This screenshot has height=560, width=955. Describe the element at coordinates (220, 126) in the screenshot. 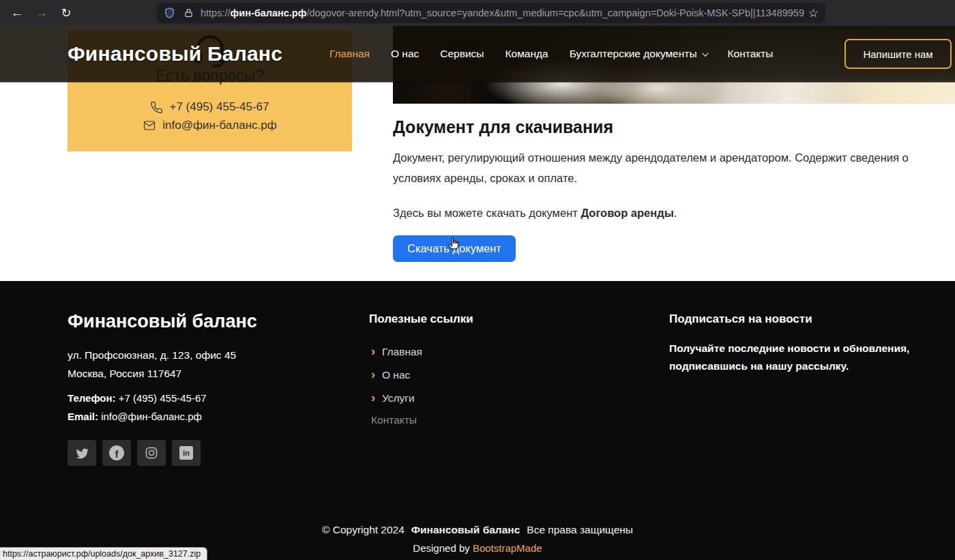

I see `contact-card-email-text: info@фин-баланс.рф` at that location.